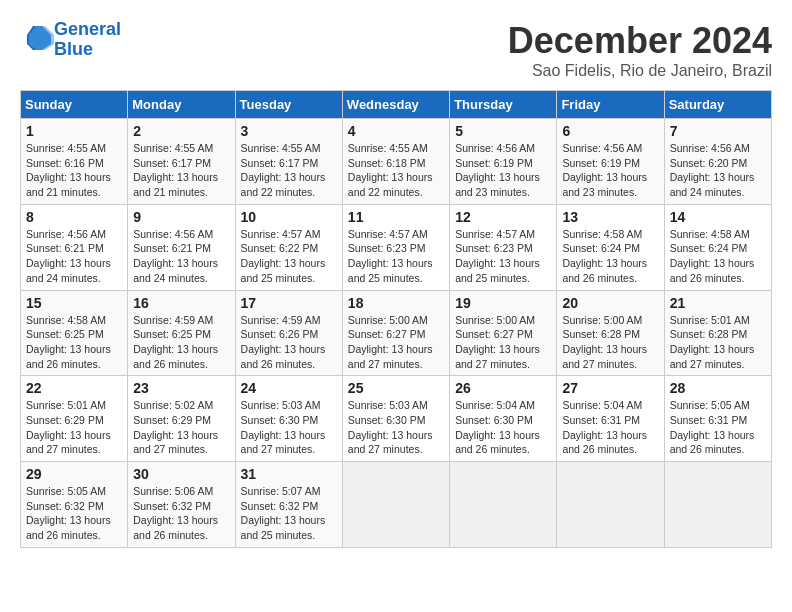 The height and width of the screenshot is (612, 792). I want to click on day-info: Sunrise: 5:02 AM Sunset: 6:29 PM Dayligh…, so click(181, 428).